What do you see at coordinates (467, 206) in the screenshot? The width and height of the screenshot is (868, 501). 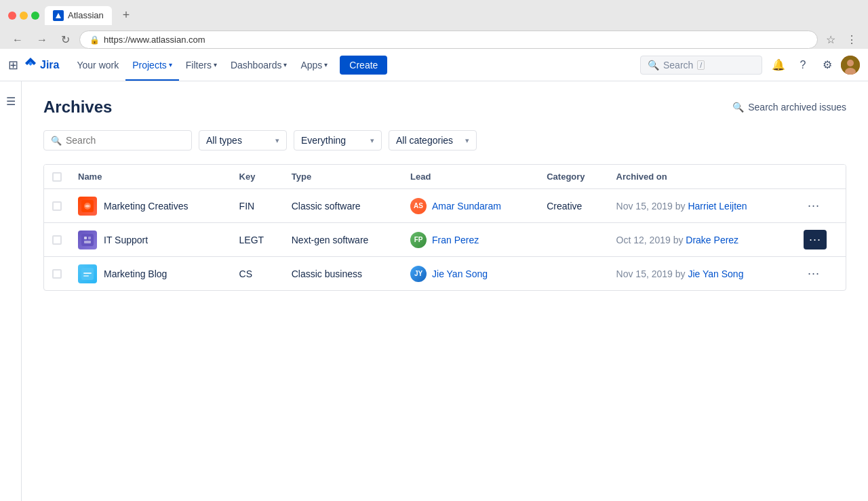 I see `lead-name-0: Amar Sundaram` at bounding box center [467, 206].